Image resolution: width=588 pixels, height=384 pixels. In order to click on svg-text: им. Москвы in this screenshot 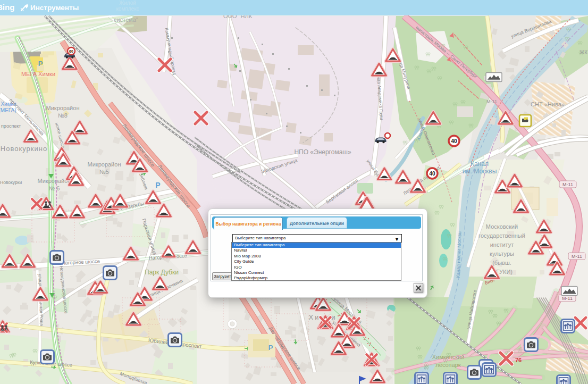, I will do `click(480, 171)`.